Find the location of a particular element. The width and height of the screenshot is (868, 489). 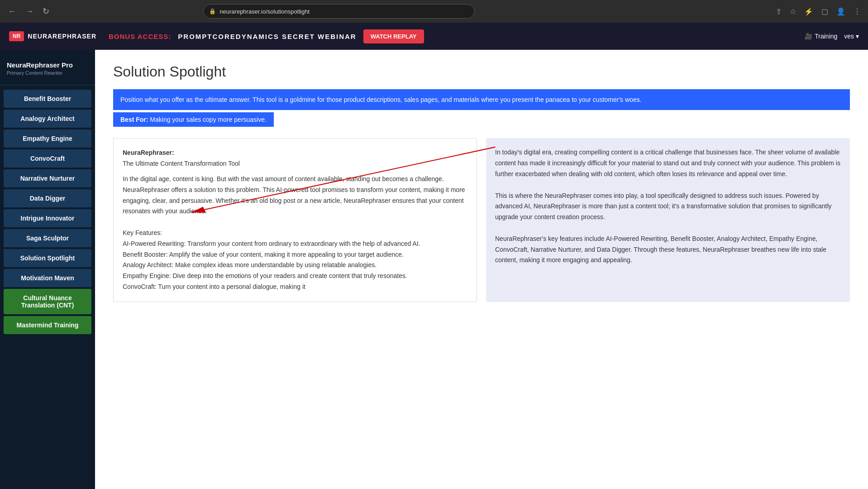

reload-button: ↻ is located at coordinates (46, 11).